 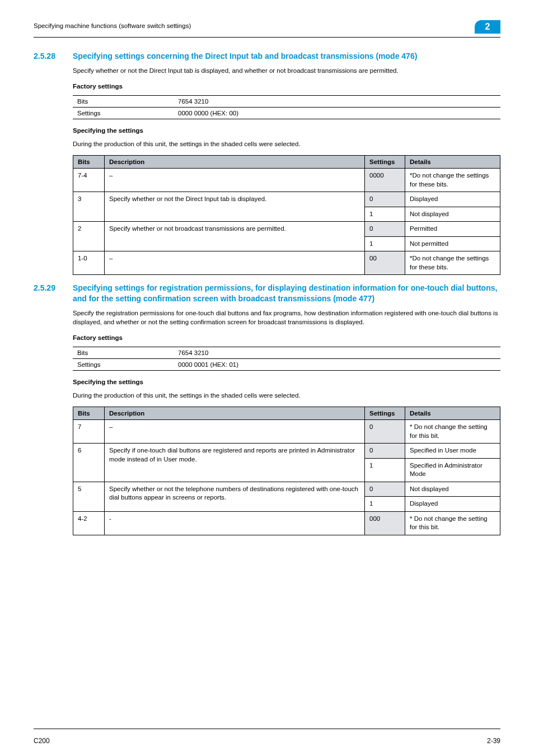 I want to click on cell-settings: 00, so click(x=385, y=263).